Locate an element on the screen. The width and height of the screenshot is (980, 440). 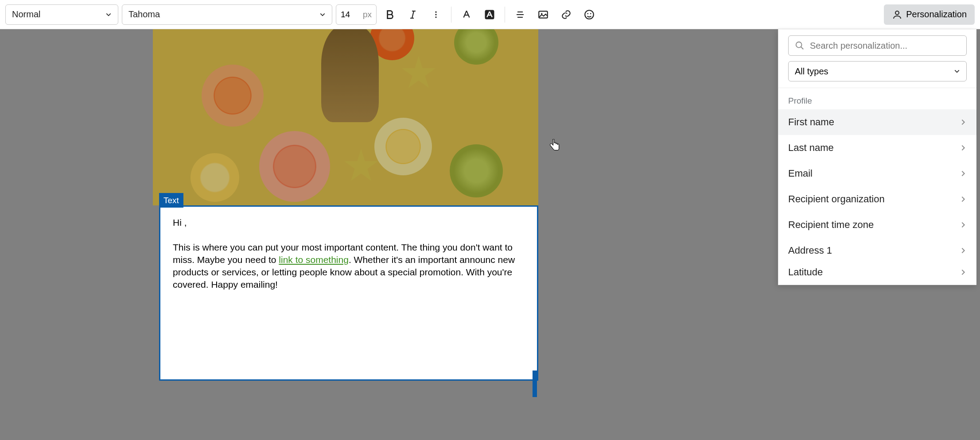
personalization-label: Personalization is located at coordinates (937, 14).